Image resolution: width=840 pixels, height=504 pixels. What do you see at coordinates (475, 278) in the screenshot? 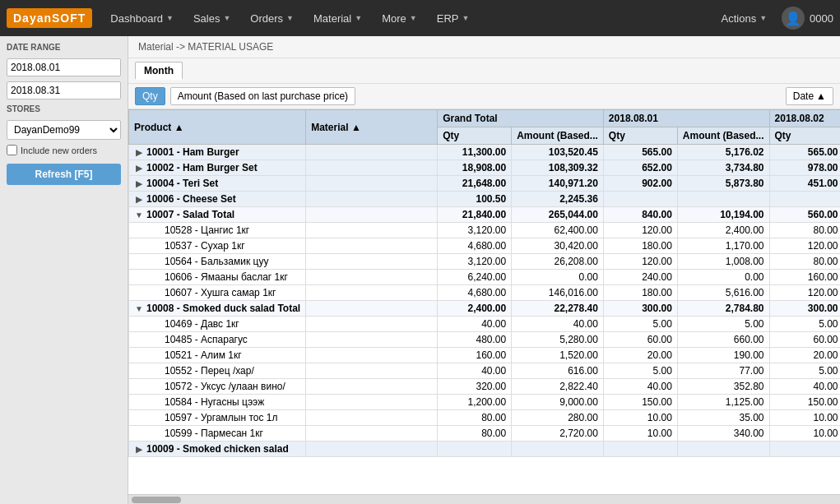
I see `grand-qty-cell: 6,240.00` at bounding box center [475, 278].